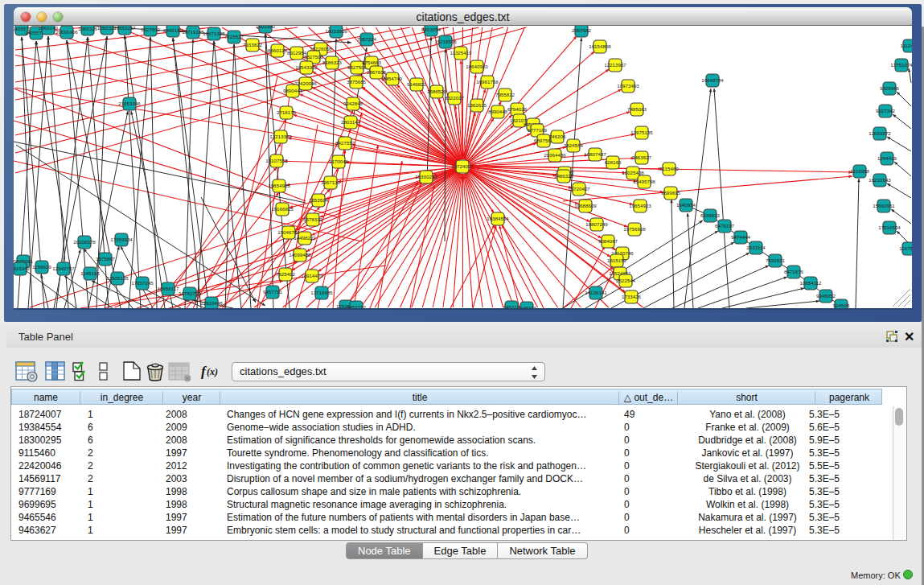 The height and width of the screenshot is (585, 924). Describe the element at coordinates (253, 45) in the screenshot. I see `svg-text: 7163822` at that location.